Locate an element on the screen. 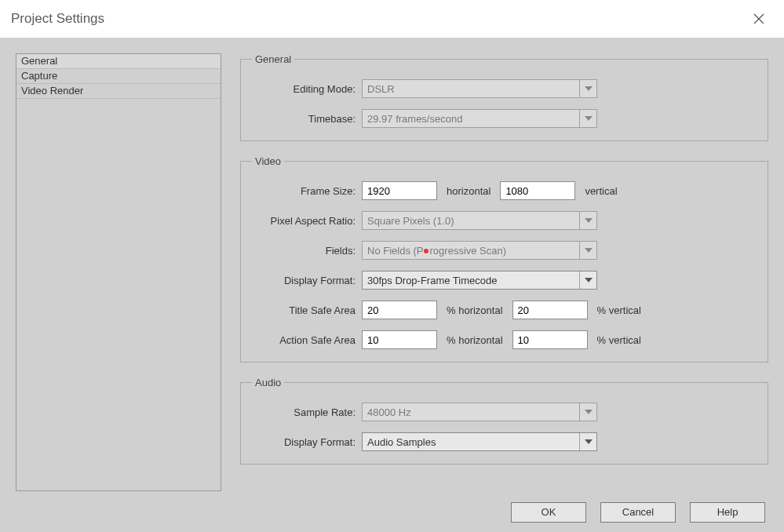 Image resolution: width=784 pixels, height=532 pixels. sidebar-item-label: Capture is located at coordinates (39, 75).